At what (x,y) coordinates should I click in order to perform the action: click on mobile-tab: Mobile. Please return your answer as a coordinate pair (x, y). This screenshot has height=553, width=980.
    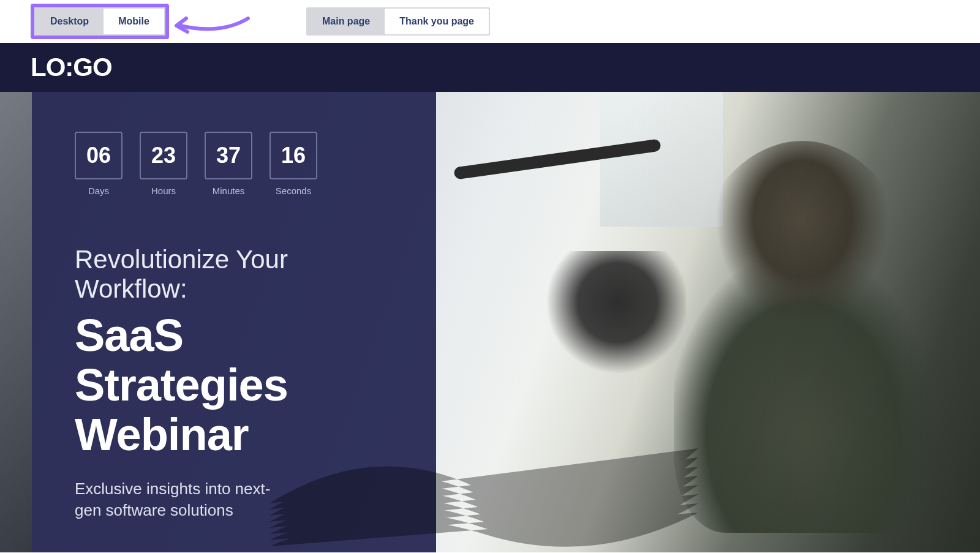
    Looking at the image, I should click on (134, 21).